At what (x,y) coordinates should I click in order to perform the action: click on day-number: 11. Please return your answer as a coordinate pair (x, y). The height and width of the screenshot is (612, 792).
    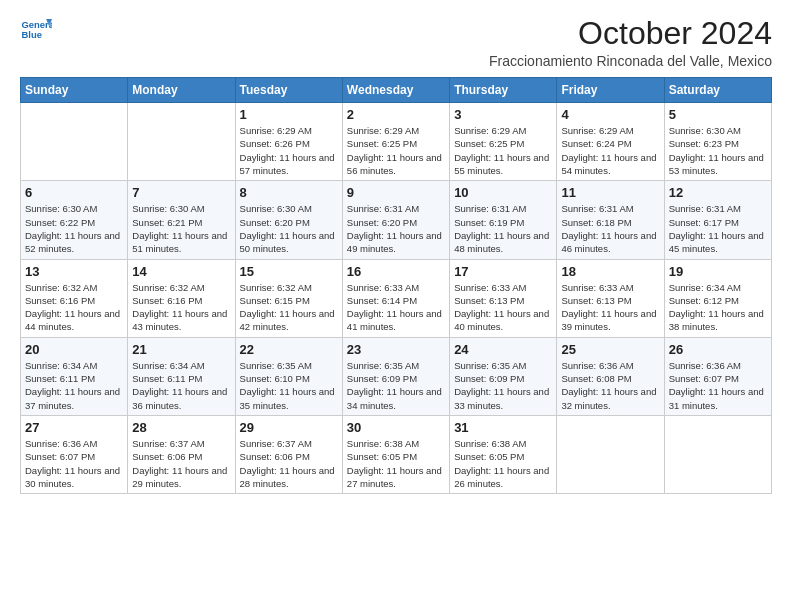
    Looking at the image, I should click on (610, 192).